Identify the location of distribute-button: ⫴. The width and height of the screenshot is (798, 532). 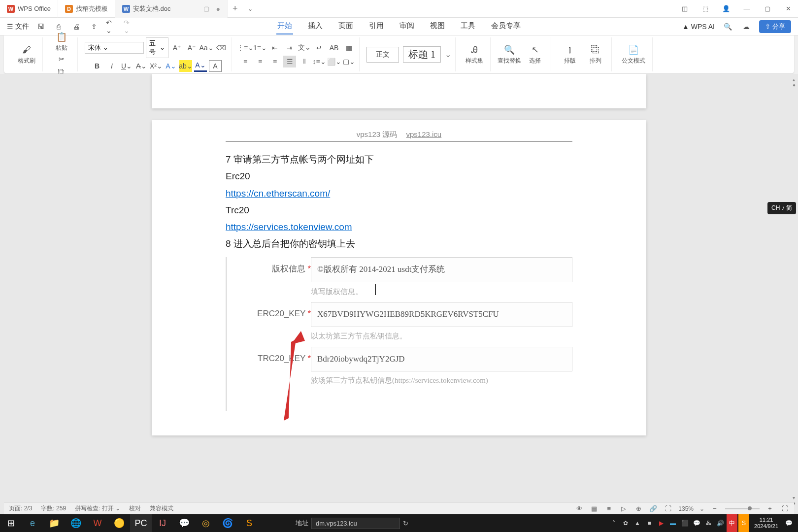
(304, 62).